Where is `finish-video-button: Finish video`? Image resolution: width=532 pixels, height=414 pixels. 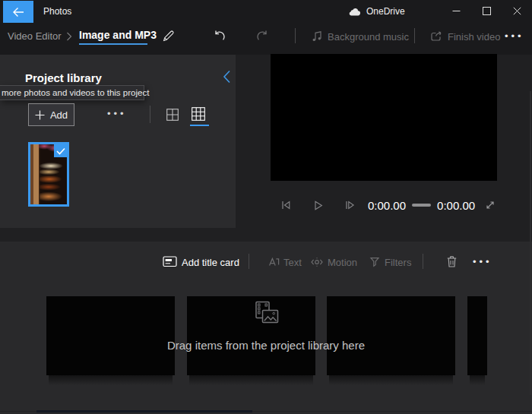 finish-video-button: Finish video is located at coordinates (474, 36).